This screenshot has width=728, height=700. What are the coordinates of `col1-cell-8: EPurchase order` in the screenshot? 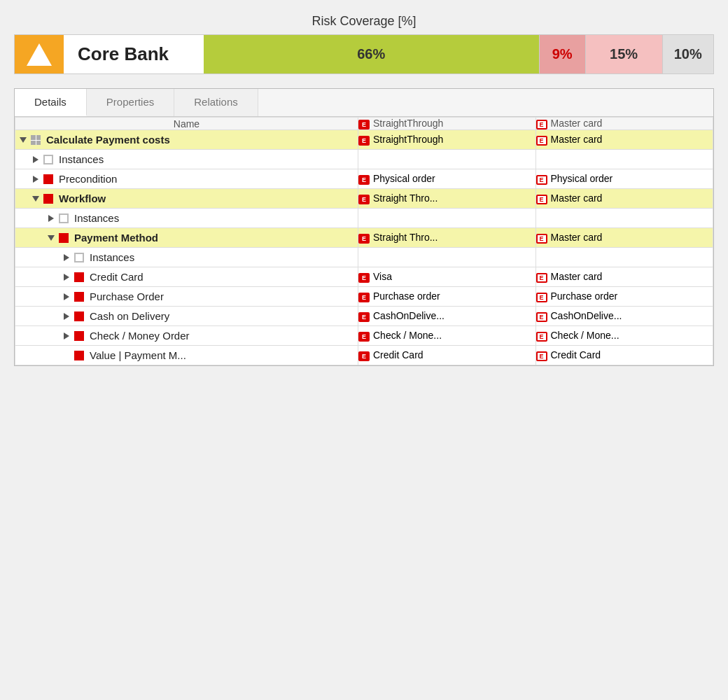 It's located at (447, 297).